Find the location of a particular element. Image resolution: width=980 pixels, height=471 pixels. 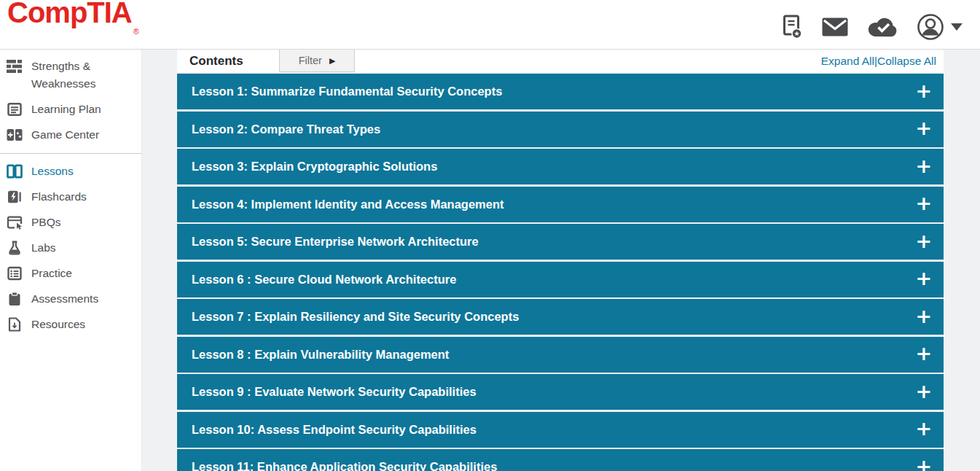

lesson-row-11: Lesson 11: Enhance Application Security … is located at coordinates (560, 460).